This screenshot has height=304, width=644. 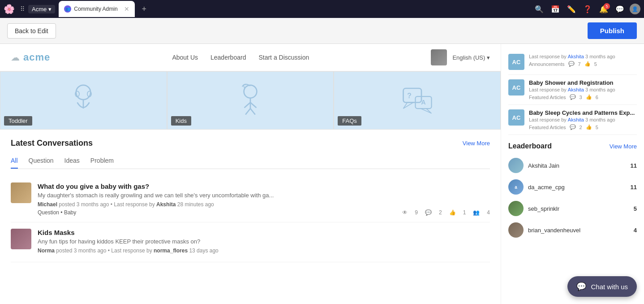 What do you see at coordinates (405, 213) in the screenshot?
I see `views-icon: 👁` at bounding box center [405, 213].